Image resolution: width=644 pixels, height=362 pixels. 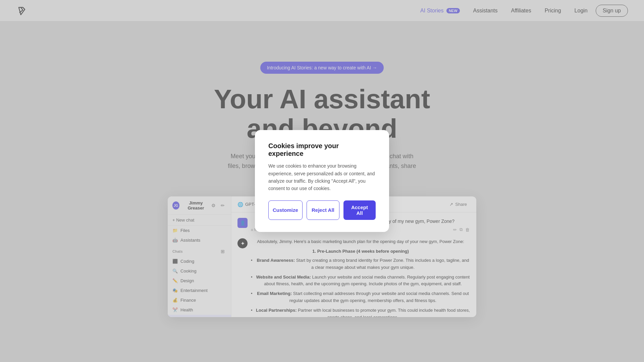 I want to click on accept-all-button: Accept All, so click(x=360, y=210).